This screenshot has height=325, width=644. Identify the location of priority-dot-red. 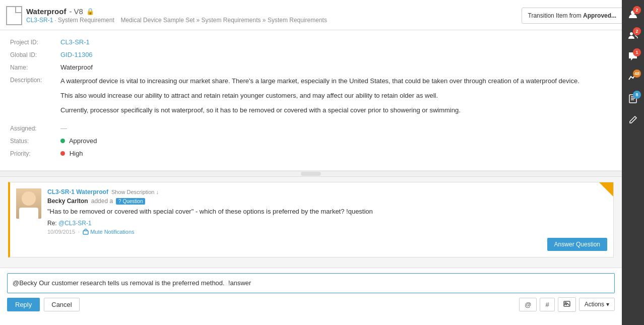
(62, 153).